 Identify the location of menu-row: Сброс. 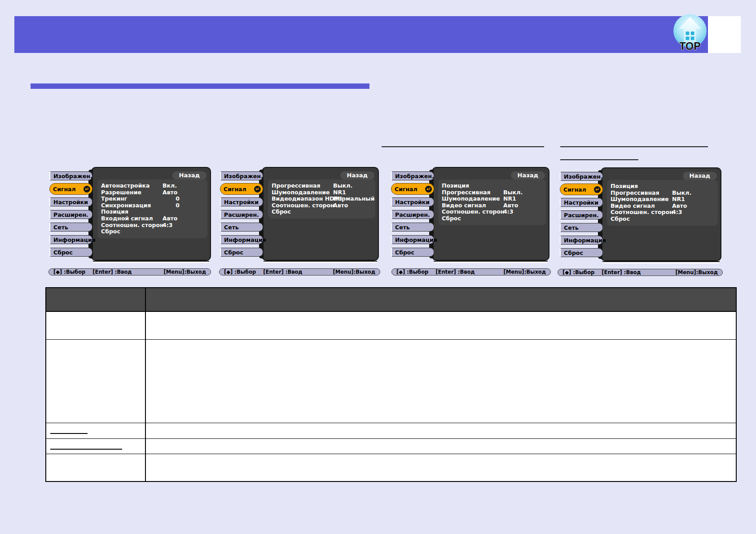
(321, 212).